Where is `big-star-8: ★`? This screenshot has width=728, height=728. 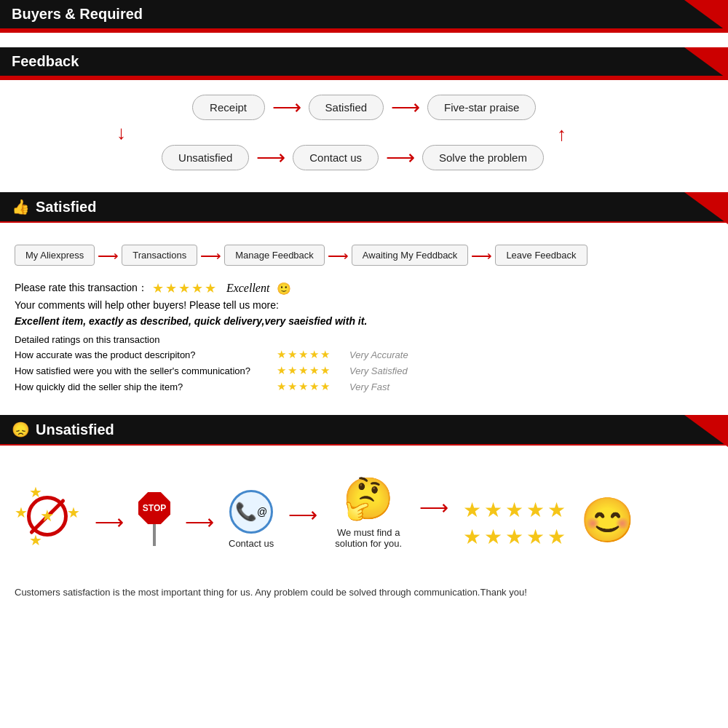
big-star-8: ★ is located at coordinates (514, 537).